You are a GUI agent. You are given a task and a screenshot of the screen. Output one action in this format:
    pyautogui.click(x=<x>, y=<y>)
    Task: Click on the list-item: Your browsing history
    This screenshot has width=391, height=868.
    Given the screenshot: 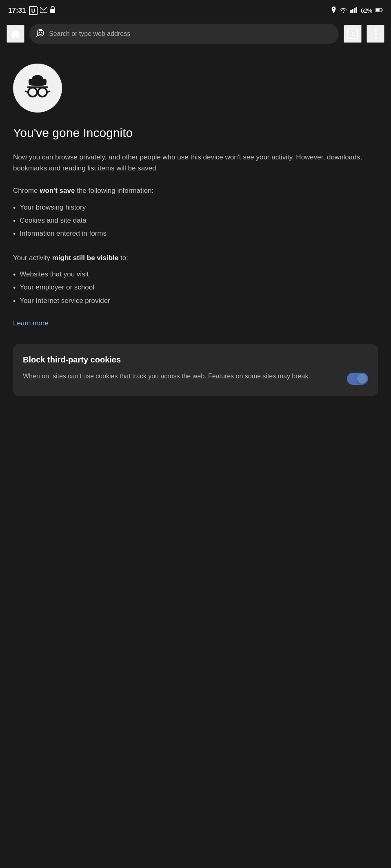 What is the action you would take?
    pyautogui.click(x=196, y=208)
    